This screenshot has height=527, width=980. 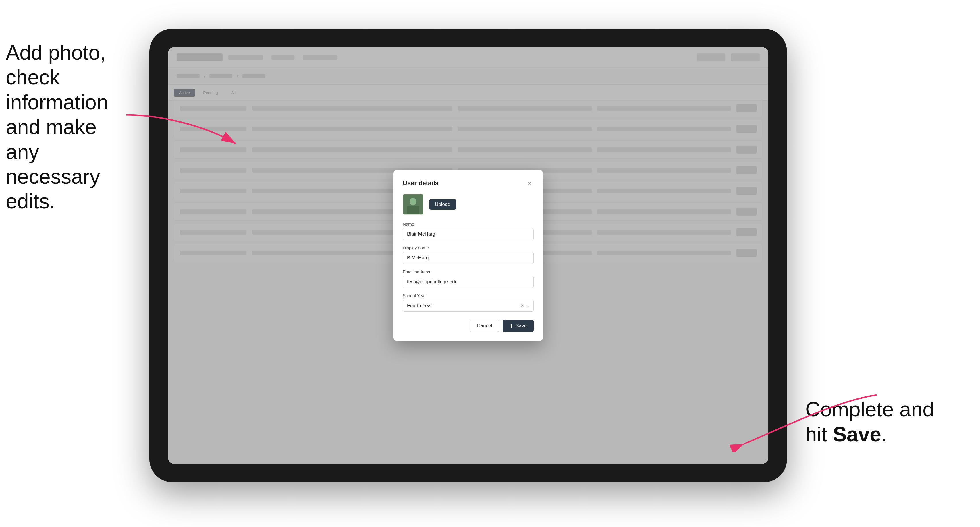 What do you see at coordinates (484, 326) in the screenshot?
I see `cancel-button: Cancel` at bounding box center [484, 326].